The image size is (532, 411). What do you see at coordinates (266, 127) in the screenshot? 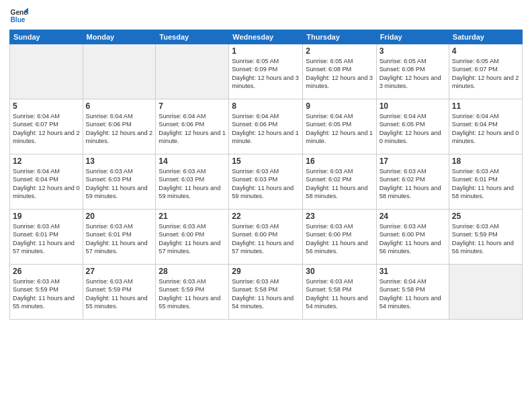
I see `calendar-cell: 8Sunrise: 6:04 AM Sunset: 6:06 PM Daylig…` at bounding box center [266, 127].